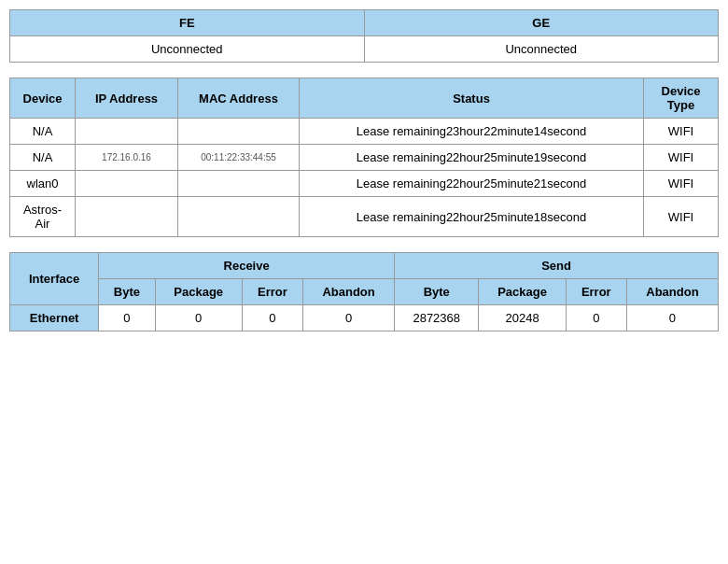 This screenshot has width=728, height=564. I want to click on device-name: Astros-Air, so click(43, 217).